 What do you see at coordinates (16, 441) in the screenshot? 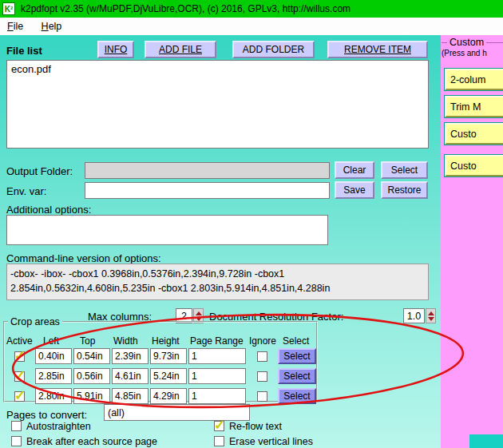
I see `break-after-page-checkbox` at bounding box center [16, 441].